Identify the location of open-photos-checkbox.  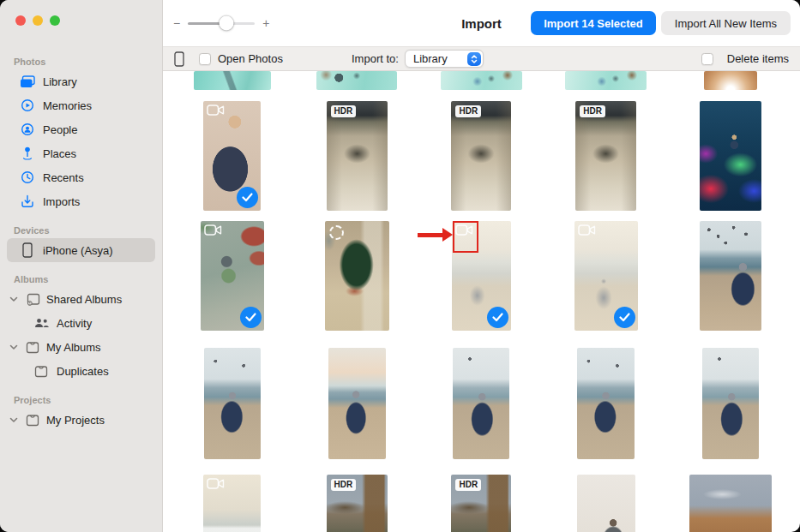
(205, 59).